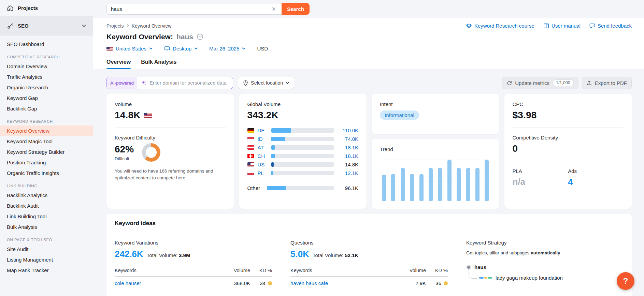 Image resolution: width=644 pixels, height=296 pixels. Describe the element at coordinates (46, 162) in the screenshot. I see `sidebar-item: Position Tracking` at that location.